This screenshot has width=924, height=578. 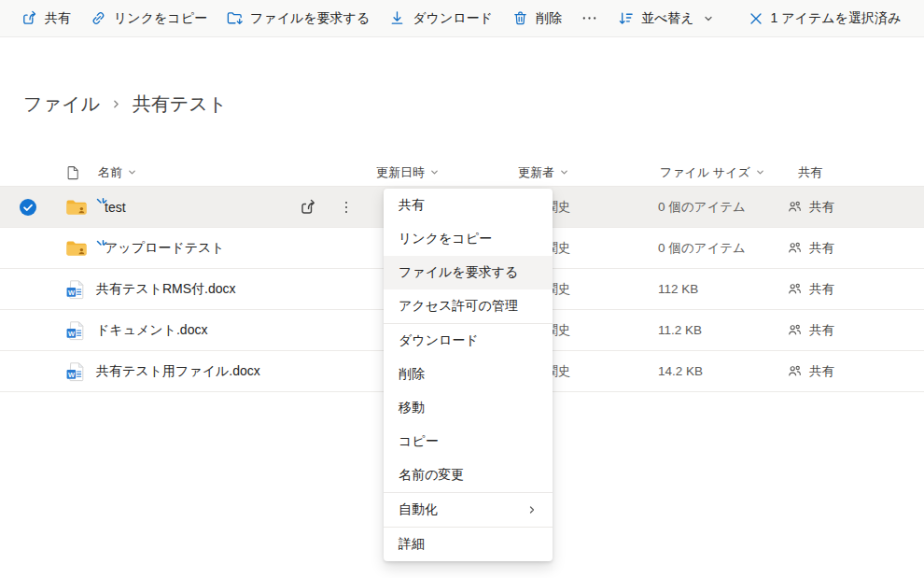 I want to click on context-menu-item: 自動化, so click(x=469, y=510).